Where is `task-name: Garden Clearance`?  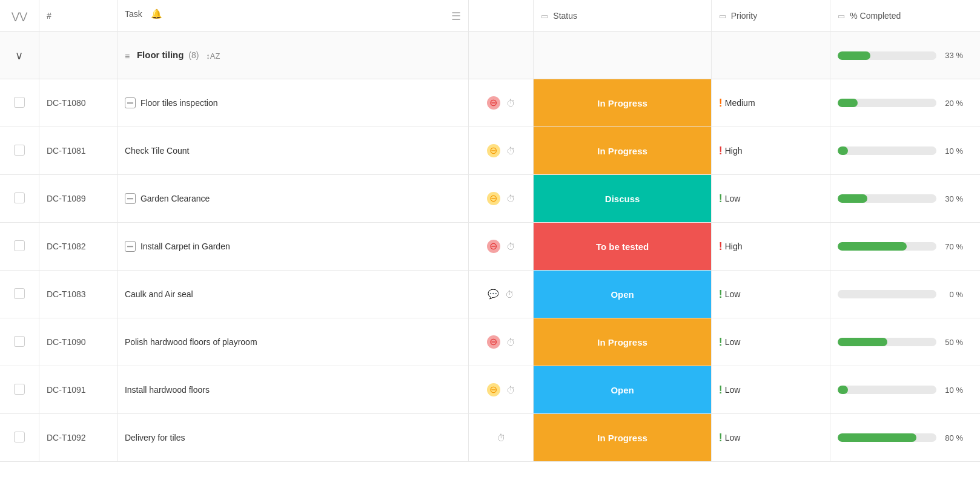 task-name: Garden Clearance is located at coordinates (175, 199).